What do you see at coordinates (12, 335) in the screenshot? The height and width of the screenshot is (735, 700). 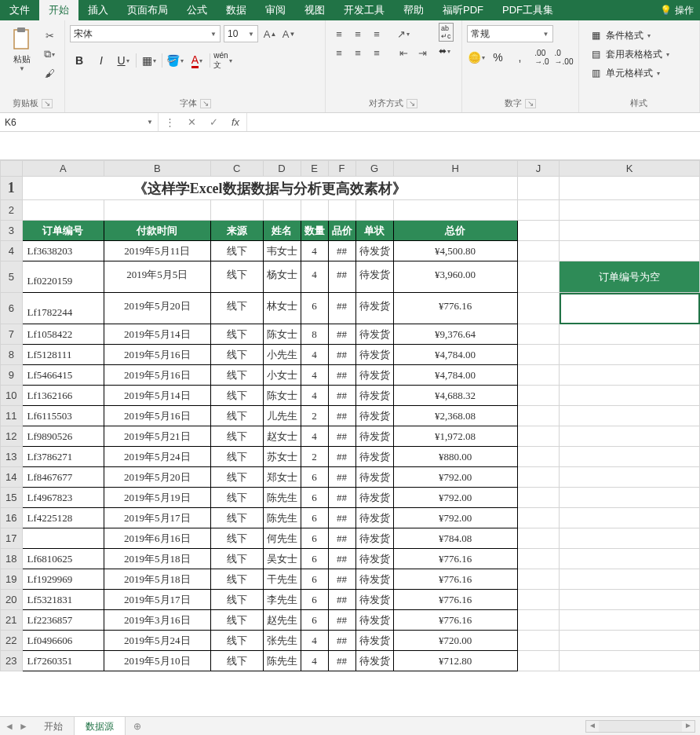 I see `row-header-7: 7` at bounding box center [12, 335].